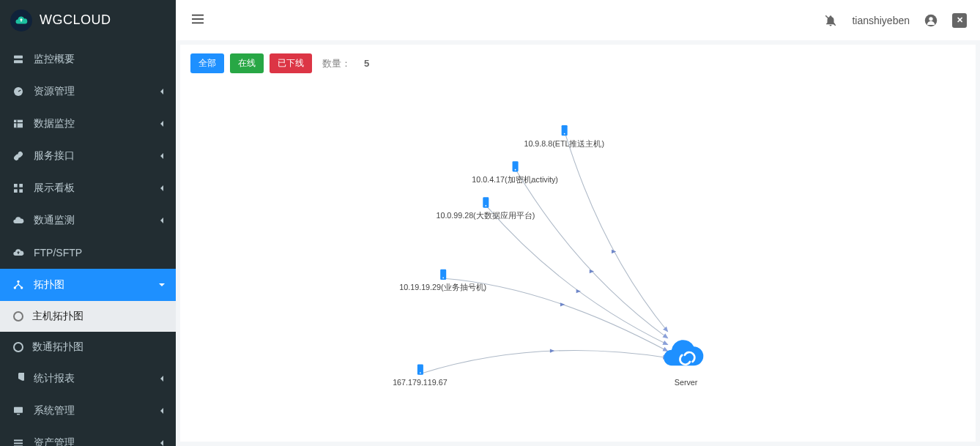 Image resolution: width=980 pixels, height=446 pixels. What do you see at coordinates (18, 253) in the screenshot?
I see `cloud-up-icon` at bounding box center [18, 253].